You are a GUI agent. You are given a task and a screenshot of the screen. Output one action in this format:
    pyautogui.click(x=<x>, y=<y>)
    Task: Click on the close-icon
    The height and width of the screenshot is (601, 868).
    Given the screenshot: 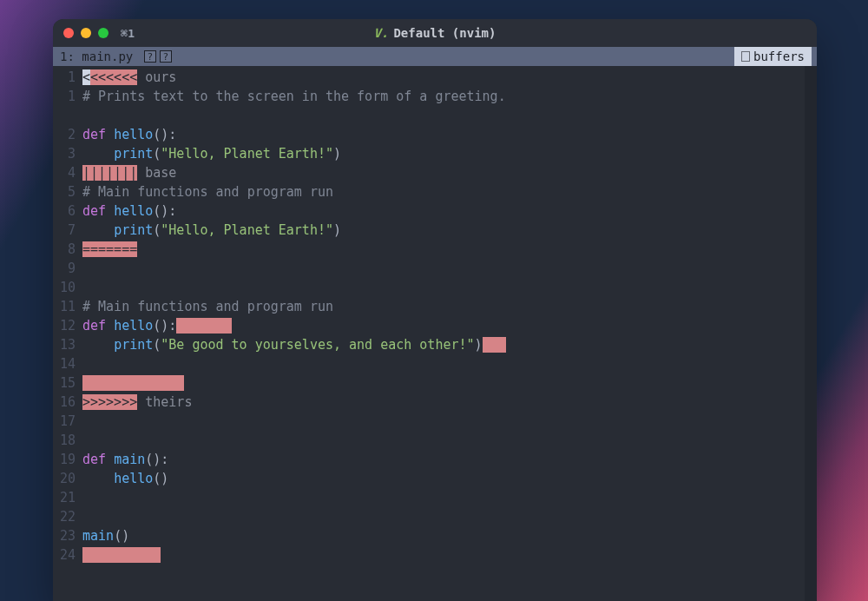 What is the action you would take?
    pyautogui.click(x=69, y=33)
    